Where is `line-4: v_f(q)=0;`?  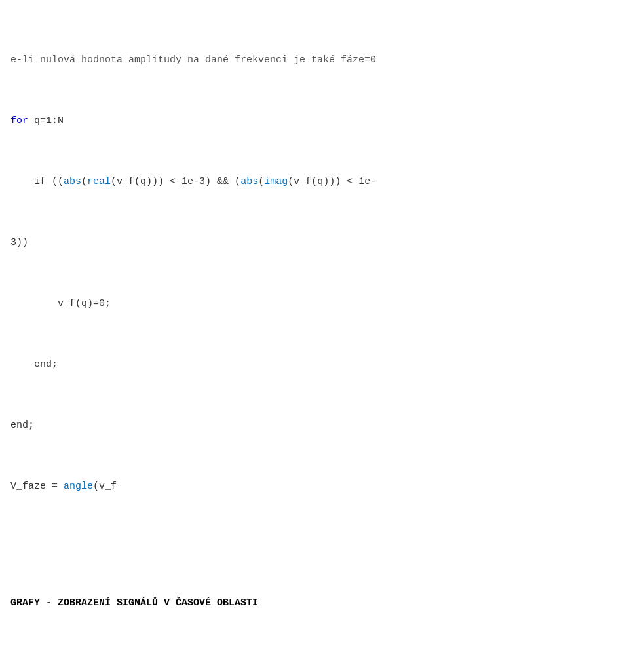 line-4: v_f(q)=0; is located at coordinates (314, 304).